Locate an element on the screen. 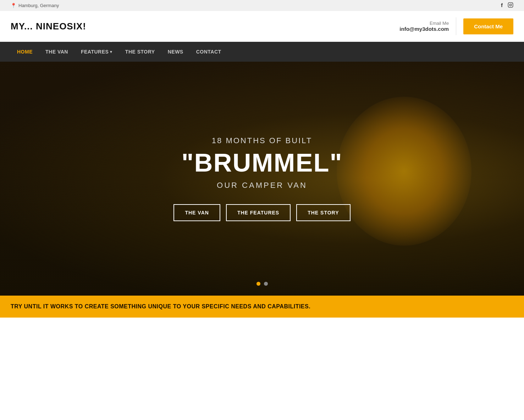 This screenshot has width=524, height=420. the-story-button: THE STORY is located at coordinates (323, 213).